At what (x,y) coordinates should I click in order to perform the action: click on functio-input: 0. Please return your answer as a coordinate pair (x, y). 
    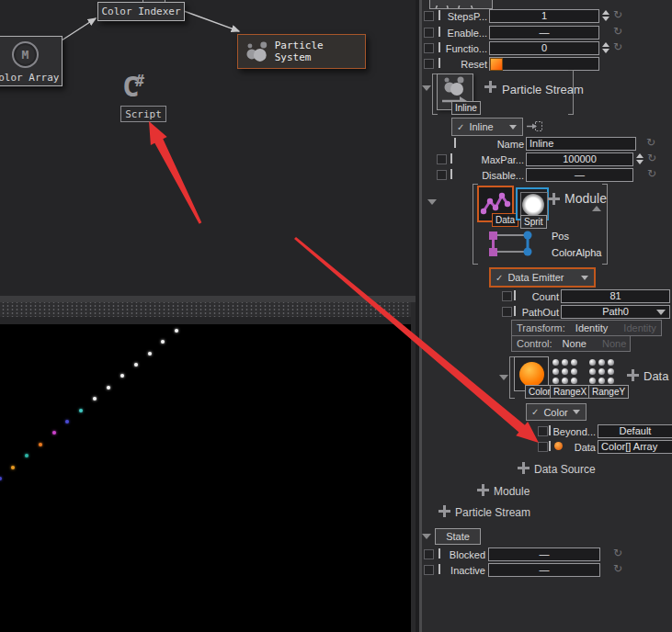
    Looking at the image, I should click on (544, 48).